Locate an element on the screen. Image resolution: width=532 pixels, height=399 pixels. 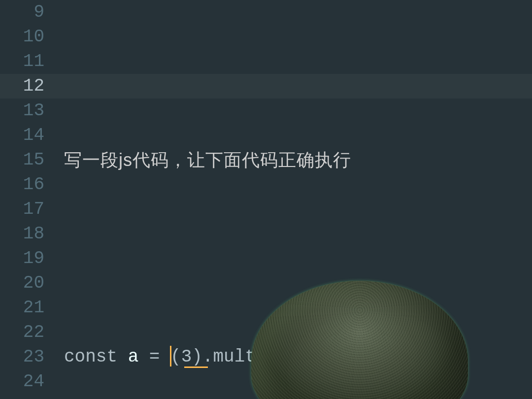
line-number-active: 12 is located at coordinates (22, 86).